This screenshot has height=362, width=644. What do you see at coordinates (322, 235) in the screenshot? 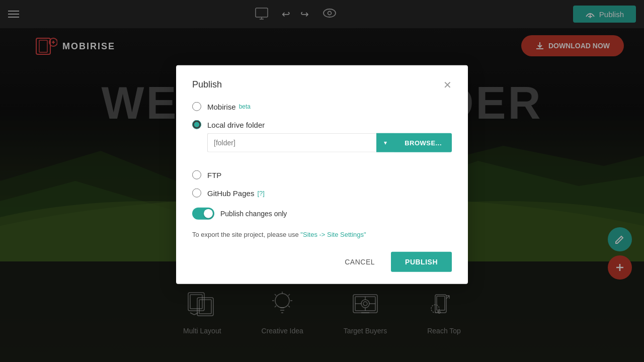
I see `export-note: To export the site project, please use "…` at bounding box center [322, 235].